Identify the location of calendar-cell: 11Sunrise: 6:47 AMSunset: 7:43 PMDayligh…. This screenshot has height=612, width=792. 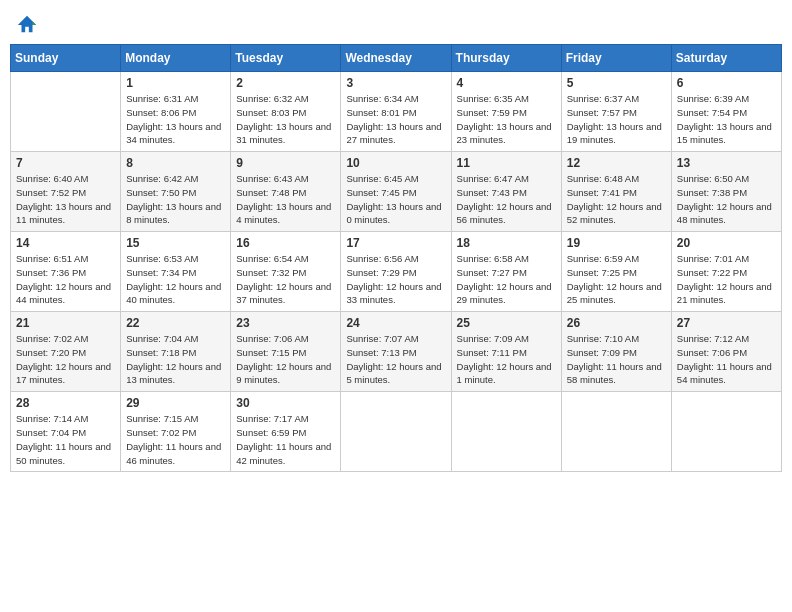
(506, 192).